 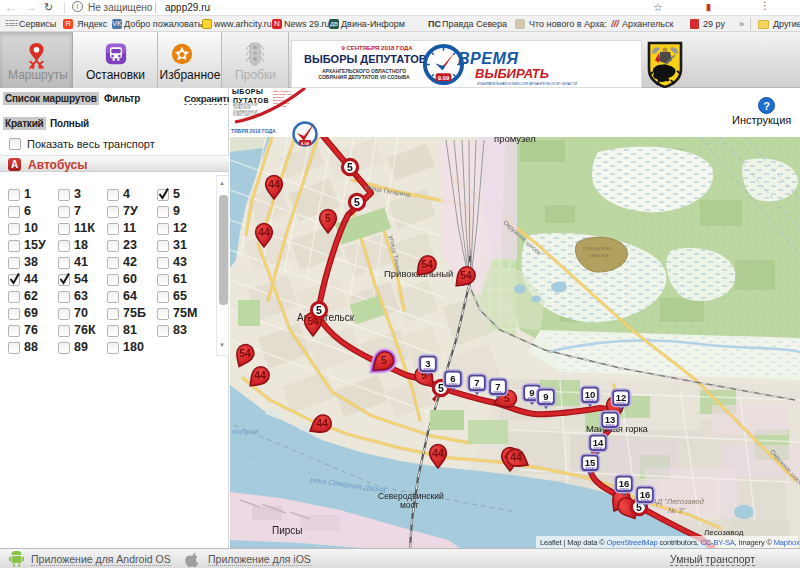 What do you see at coordinates (598, 248) in the screenshot?
I see `svg-text: городская` at bounding box center [598, 248].